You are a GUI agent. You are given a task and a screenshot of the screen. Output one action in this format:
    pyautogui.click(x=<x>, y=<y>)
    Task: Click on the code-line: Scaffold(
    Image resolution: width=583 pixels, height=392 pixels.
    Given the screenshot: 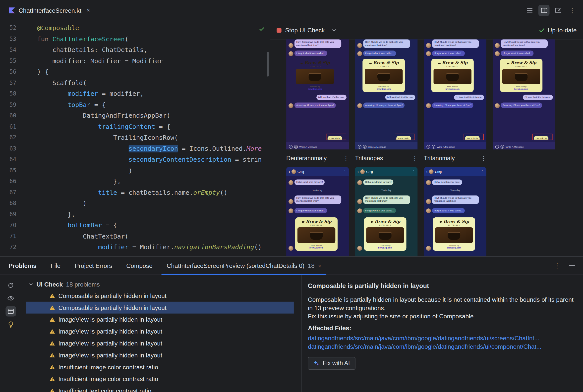 What is the action you would take?
    pyautogui.click(x=153, y=83)
    